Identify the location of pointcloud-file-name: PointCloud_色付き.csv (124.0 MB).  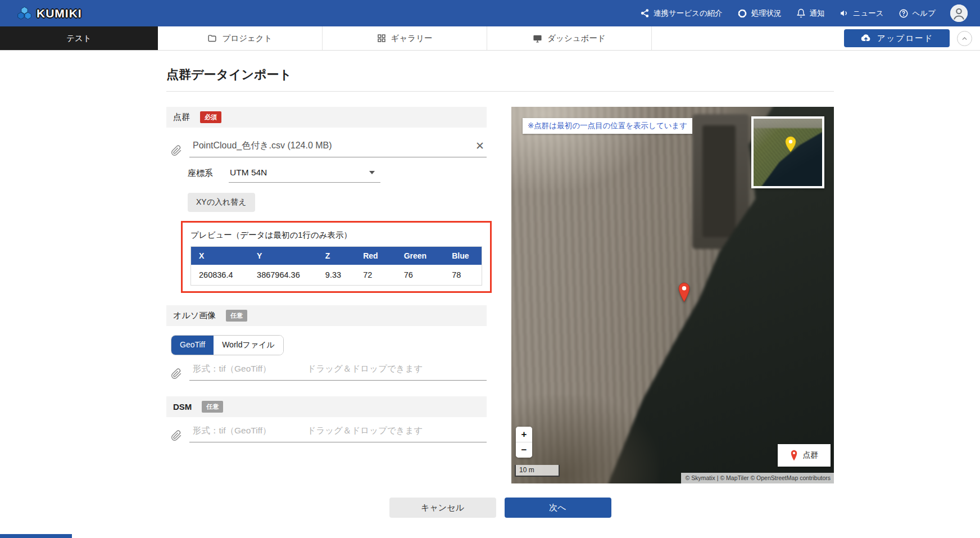
(262, 146).